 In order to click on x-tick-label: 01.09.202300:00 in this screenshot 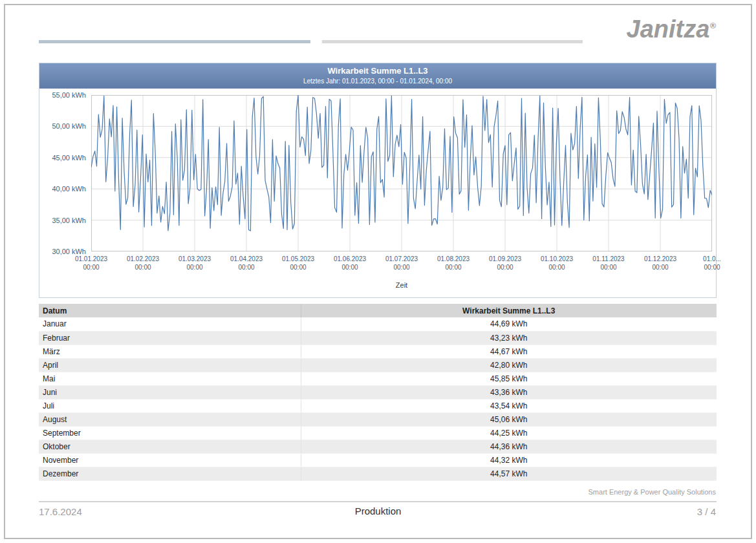, I will do `click(505, 263)`.